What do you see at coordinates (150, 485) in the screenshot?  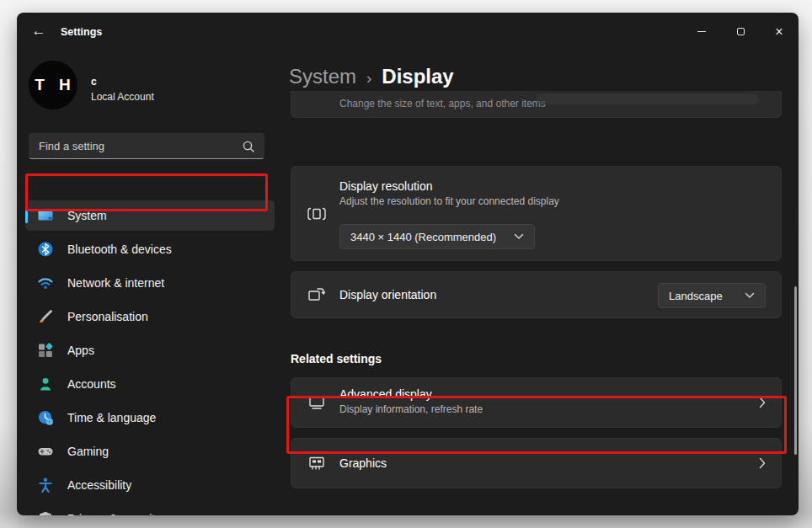 I see `sidebar-item-accessibility: Accessibility` at bounding box center [150, 485].